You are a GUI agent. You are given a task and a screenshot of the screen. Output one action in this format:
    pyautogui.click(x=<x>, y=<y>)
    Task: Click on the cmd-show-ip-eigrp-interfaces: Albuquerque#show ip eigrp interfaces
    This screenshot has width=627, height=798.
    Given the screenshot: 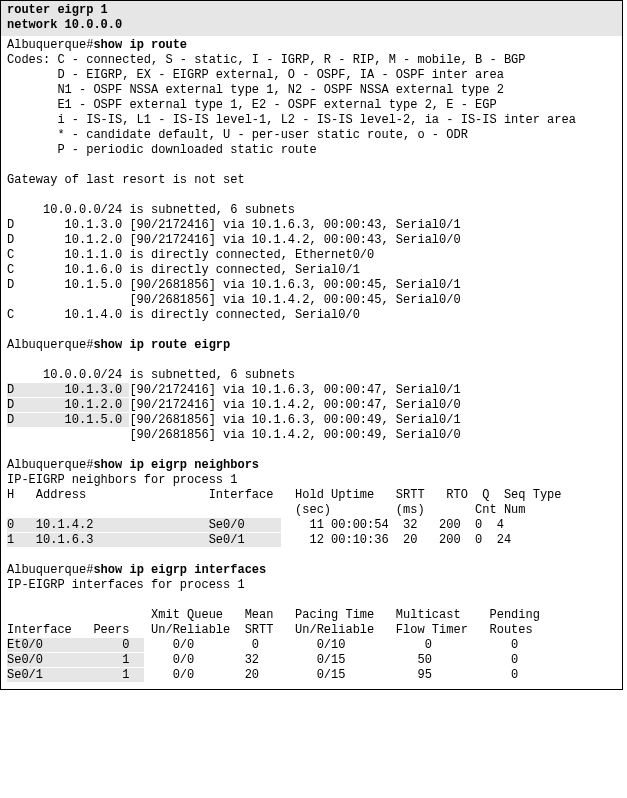 What is the action you would take?
    pyautogui.click(x=312, y=570)
    